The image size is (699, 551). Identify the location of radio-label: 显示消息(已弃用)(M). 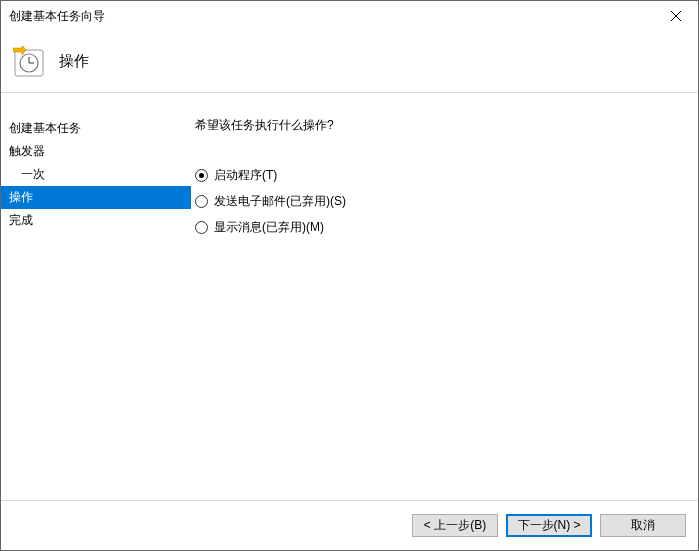
(269, 228).